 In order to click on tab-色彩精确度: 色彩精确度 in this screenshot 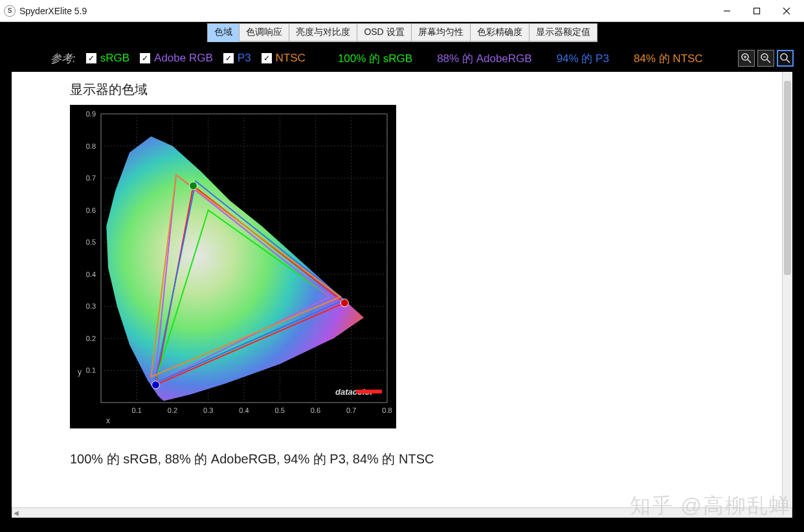, I will do `click(500, 32)`.